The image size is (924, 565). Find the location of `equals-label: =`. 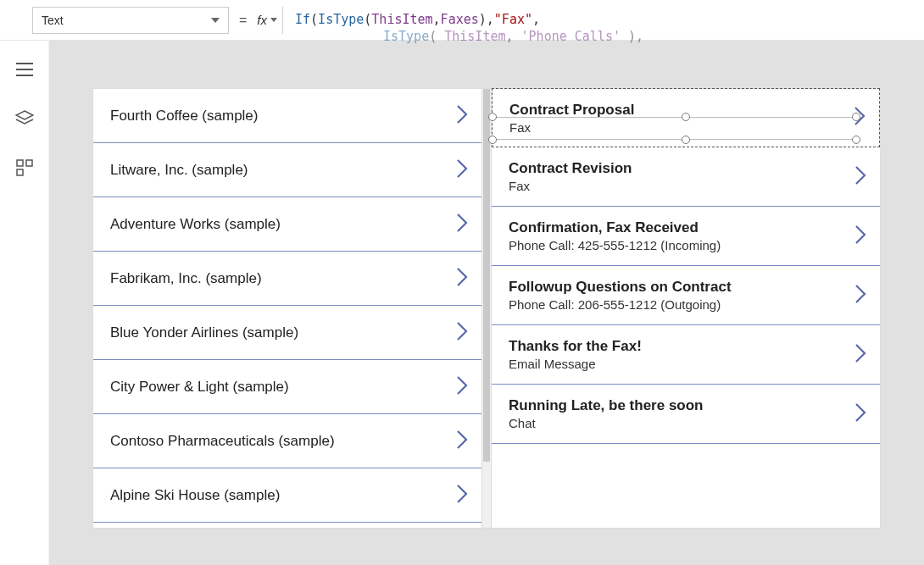

equals-label: = is located at coordinates (242, 20).